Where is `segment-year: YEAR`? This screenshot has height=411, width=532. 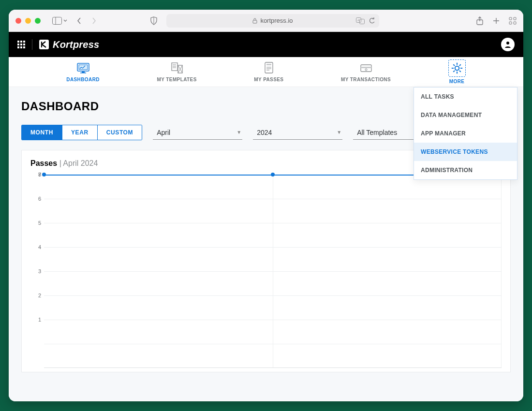 segment-year: YEAR is located at coordinates (79, 132).